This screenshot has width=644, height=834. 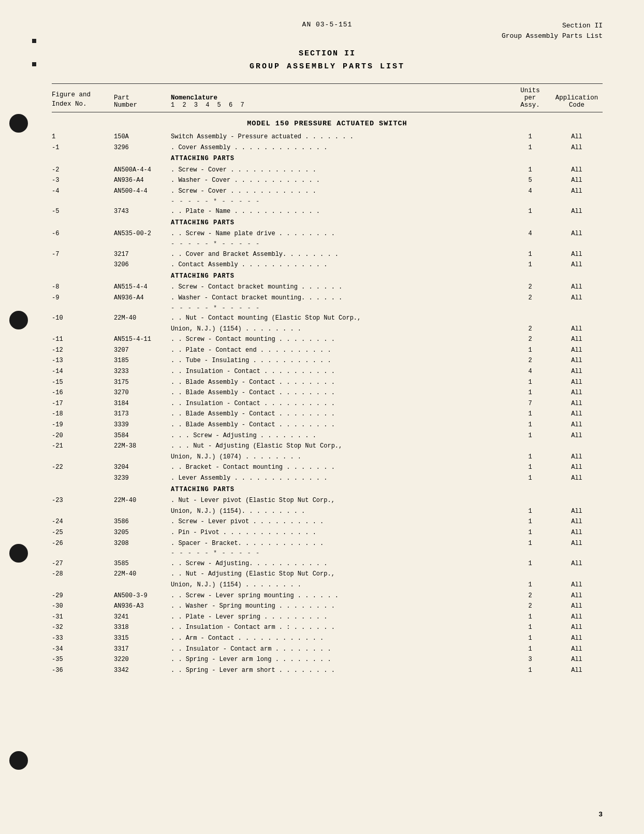 I want to click on section-reference: Section II Group Assembly Parts List, so click(x=552, y=31).